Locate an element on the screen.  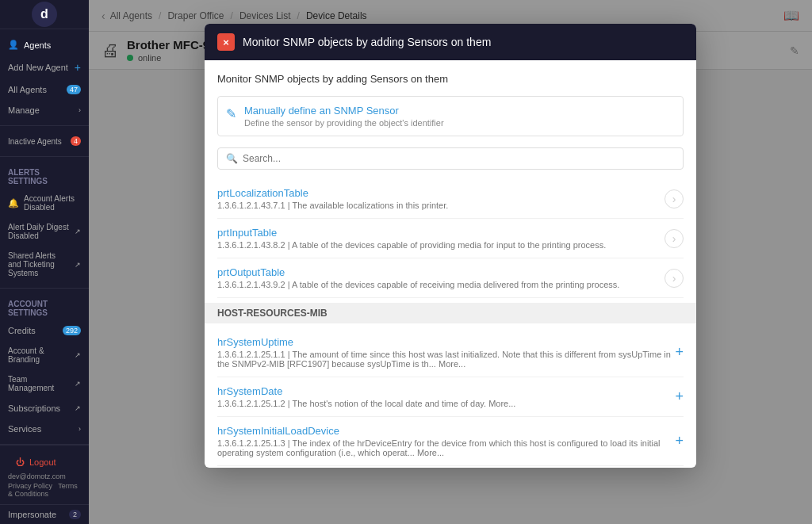
sidebar-item-all-agents: All Agents 47 is located at coordinates (44, 90).